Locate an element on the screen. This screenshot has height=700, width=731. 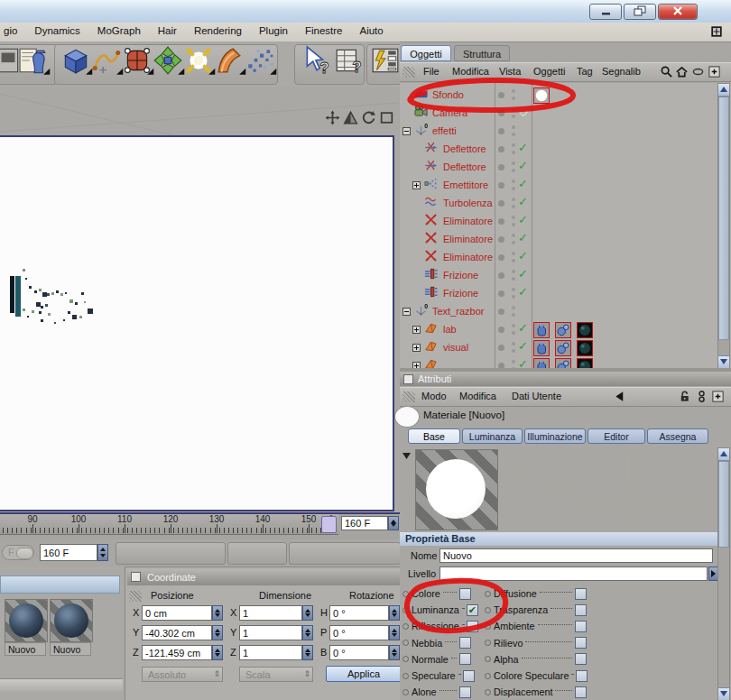
restore-button is located at coordinates (640, 12).